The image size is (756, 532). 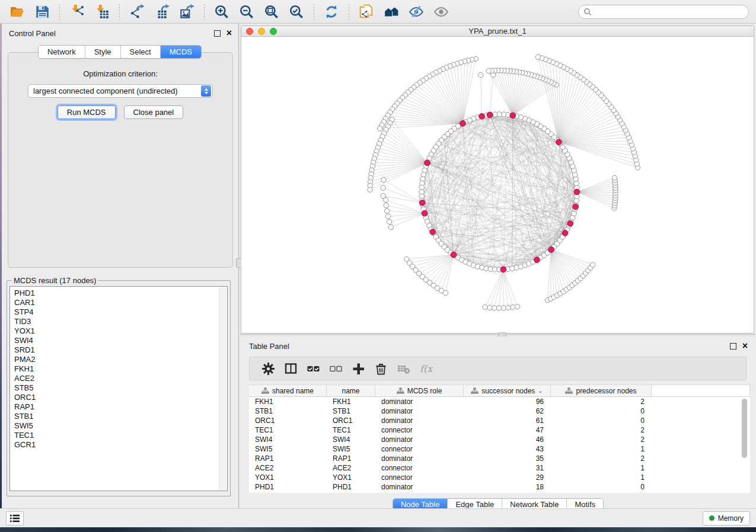 I want to click on criterion-dropdown: largest connected component (undirected), so click(x=120, y=91).